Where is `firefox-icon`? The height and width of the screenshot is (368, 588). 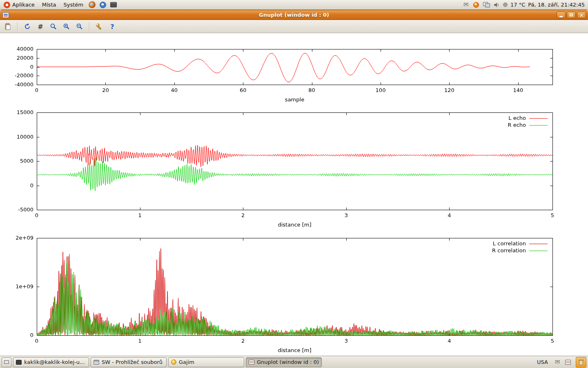
firefox-icon is located at coordinates (92, 5).